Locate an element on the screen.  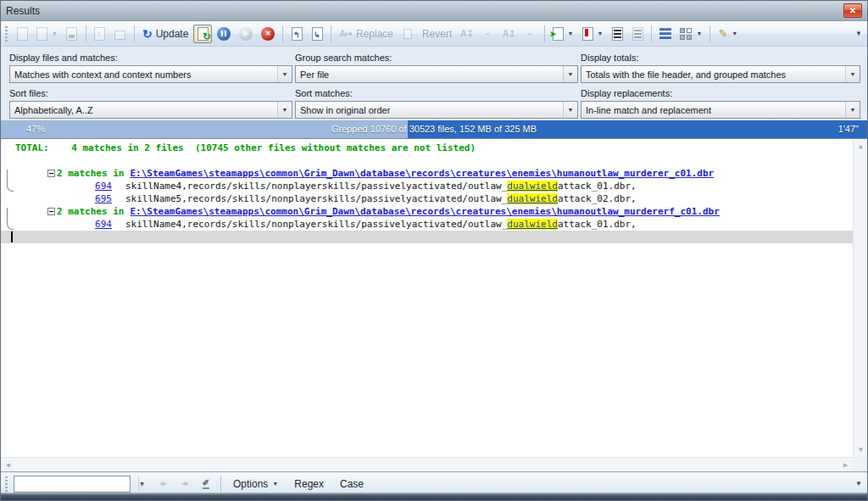
group-matches-select: Per file ▼ is located at coordinates (437, 75).